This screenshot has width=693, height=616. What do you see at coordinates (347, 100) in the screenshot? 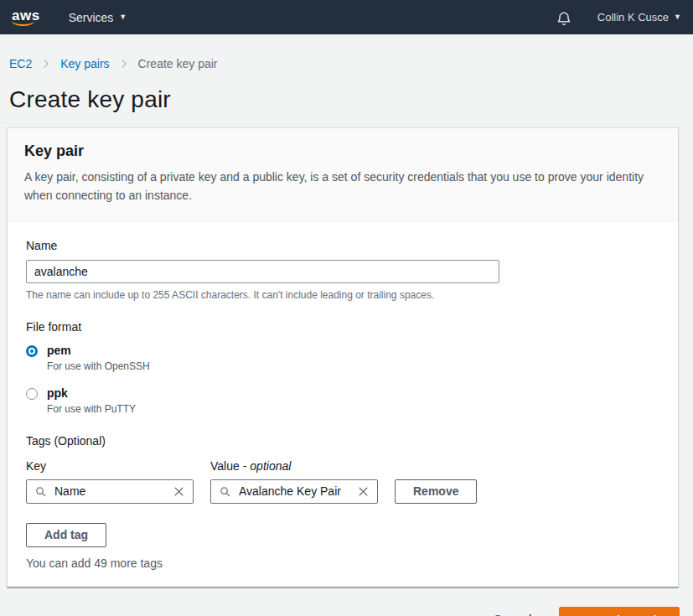
I see `page-title: Create key pair` at bounding box center [347, 100].